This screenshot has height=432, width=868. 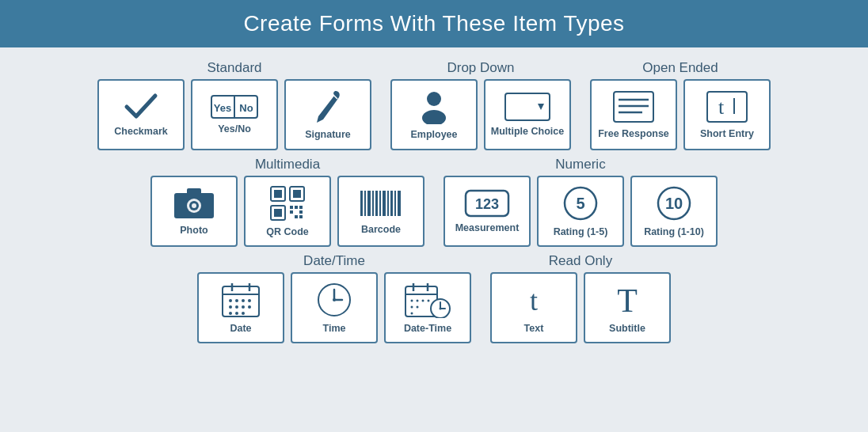 I want to click on barcode-label: Barcode, so click(x=381, y=229).